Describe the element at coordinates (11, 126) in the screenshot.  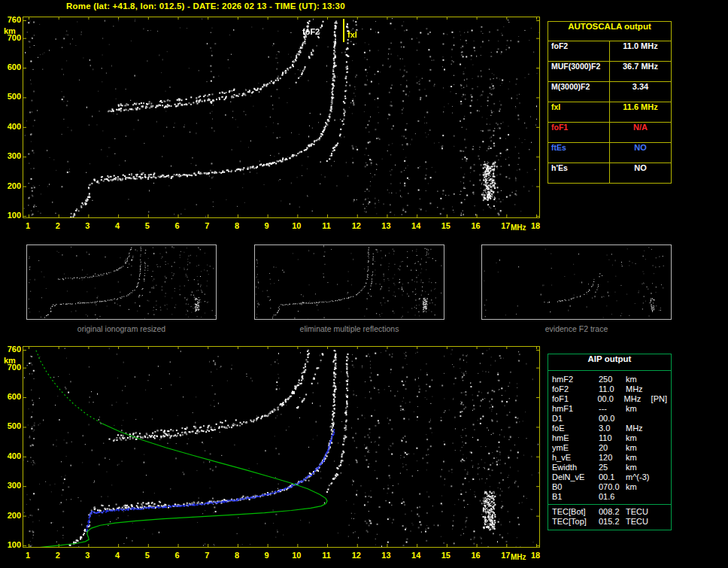
I see `y-tick-label-top: 400` at that location.